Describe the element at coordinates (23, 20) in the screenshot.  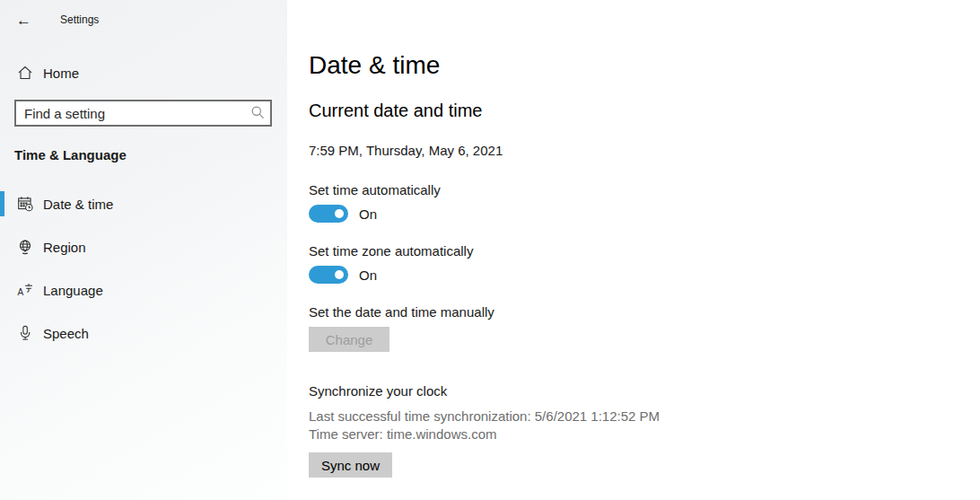
I see `back-icon: ←` at that location.